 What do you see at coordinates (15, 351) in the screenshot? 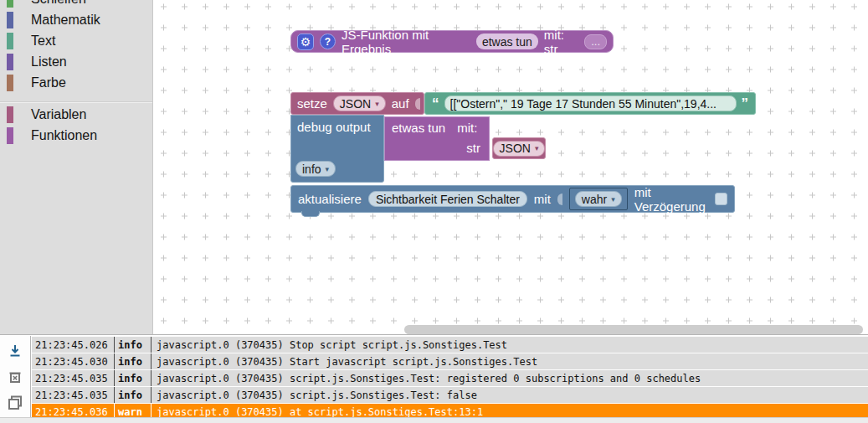
I see `download-log-button` at bounding box center [15, 351].